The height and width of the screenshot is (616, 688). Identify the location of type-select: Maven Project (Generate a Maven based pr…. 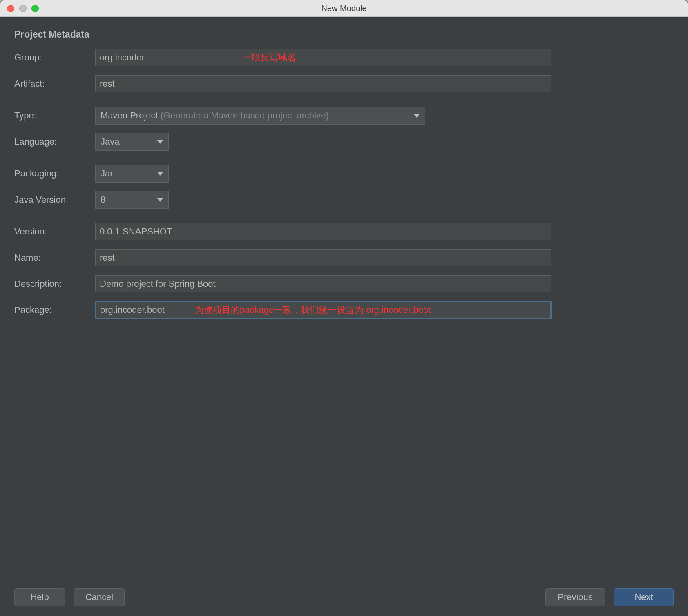
(260, 116).